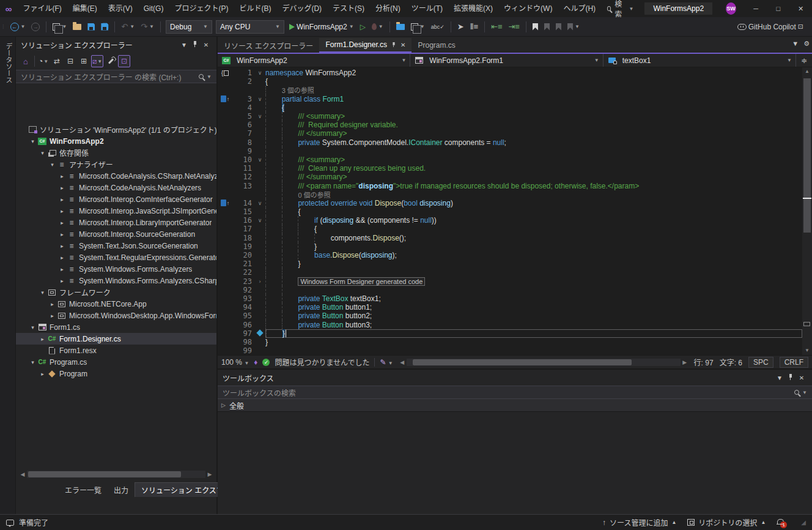 The width and height of the screenshot is (812, 530). Describe the element at coordinates (26, 61) in the screenshot. I see `switch-views-button: ⌂` at that location.